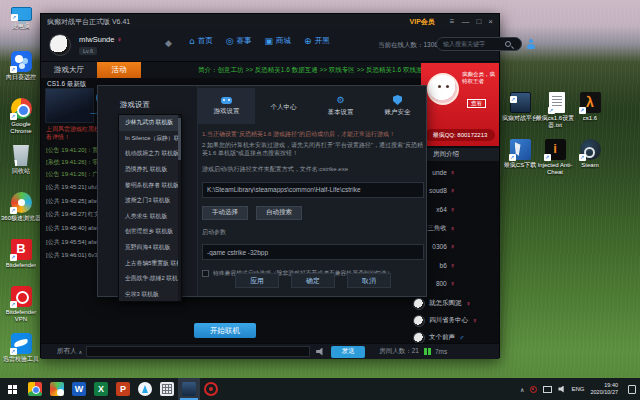  I want to click on user-avatar, so click(60, 45).